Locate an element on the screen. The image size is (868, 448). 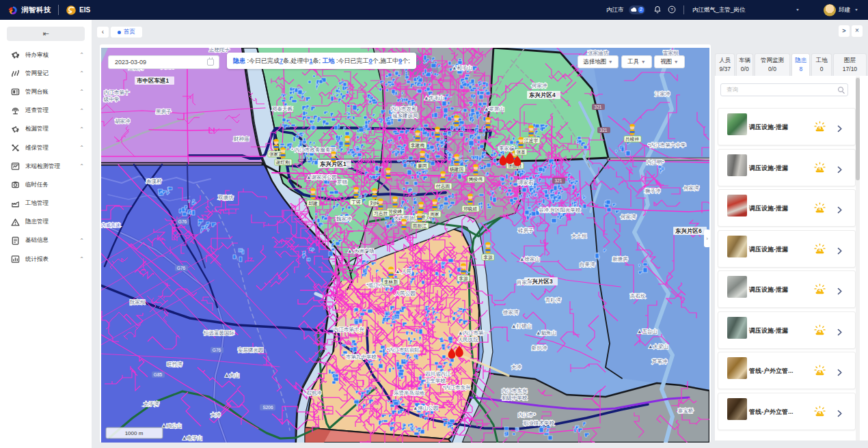
svg-text: 双塘坊 is located at coordinates (226, 198).